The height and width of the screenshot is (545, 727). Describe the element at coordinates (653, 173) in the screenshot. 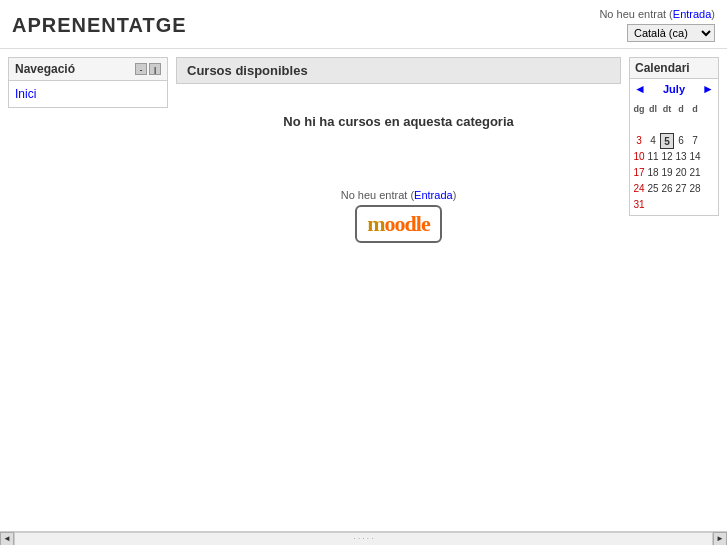

I see `cal-day-18: 18` at that location.